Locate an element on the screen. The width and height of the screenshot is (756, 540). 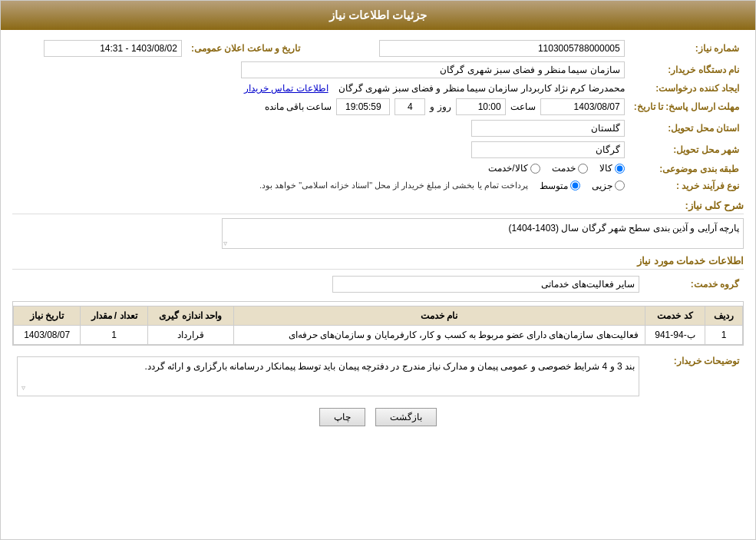
cell-quantity: 1 is located at coordinates (114, 335).